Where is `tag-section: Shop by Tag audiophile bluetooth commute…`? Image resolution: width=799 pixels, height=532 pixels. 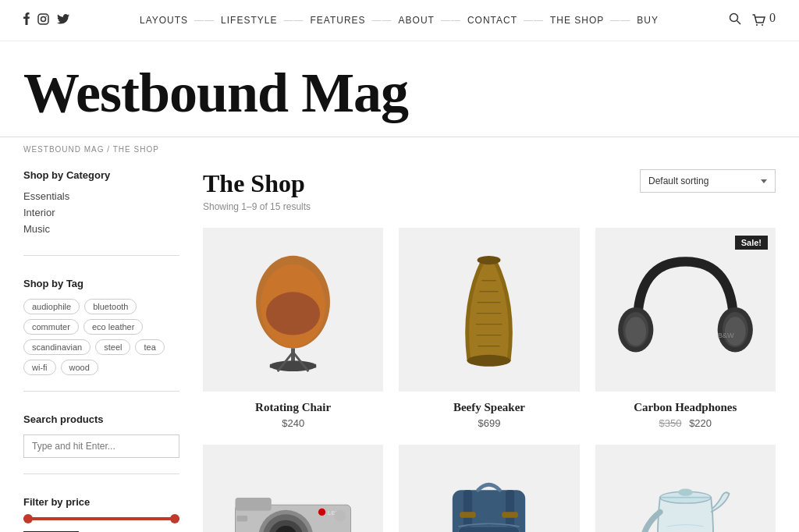 tag-section: Shop by Tag audiophile bluetooth commute… is located at coordinates (101, 335).